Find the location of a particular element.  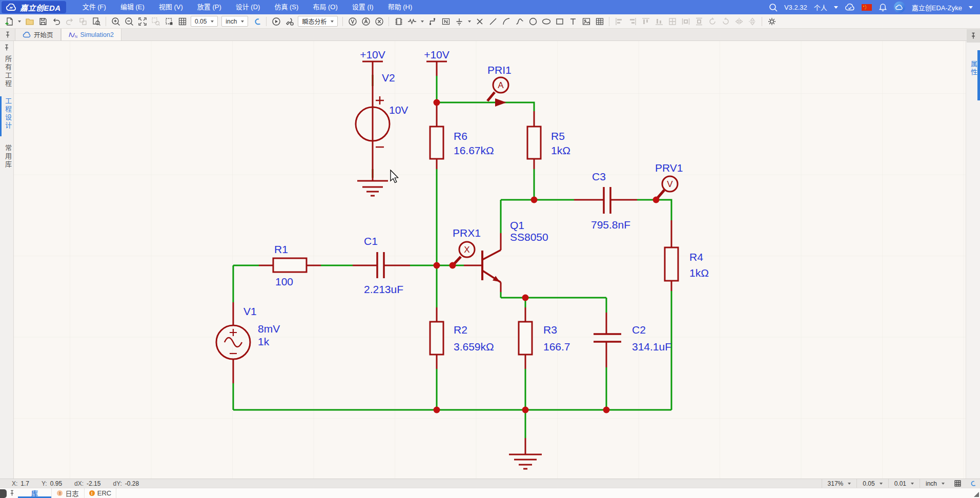

status-grid-toggle-icon is located at coordinates (957, 484).